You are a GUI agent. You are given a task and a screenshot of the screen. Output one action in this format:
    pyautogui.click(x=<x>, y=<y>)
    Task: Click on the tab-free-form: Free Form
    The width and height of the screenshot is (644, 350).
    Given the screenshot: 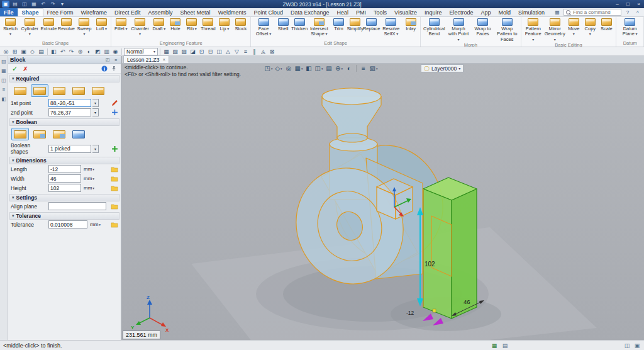 What is the action you would take?
    pyautogui.click(x=60, y=13)
    